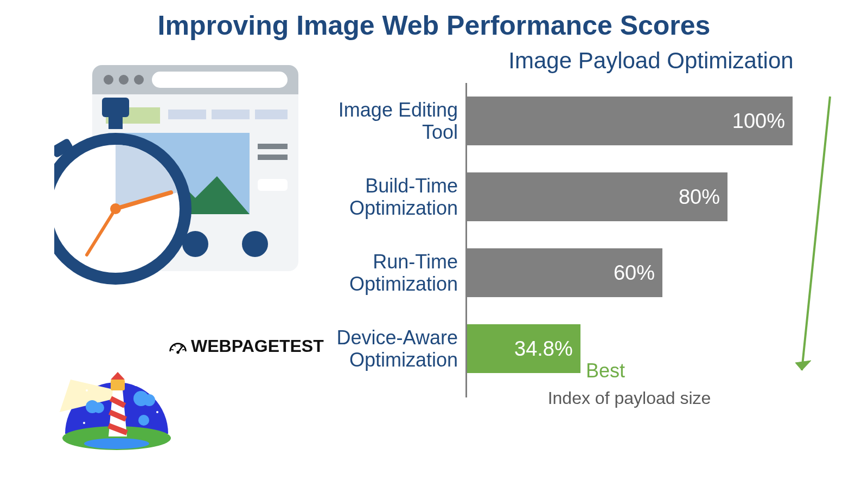  Describe the element at coordinates (630, 121) in the screenshot. I see `bar: 100%` at that location.